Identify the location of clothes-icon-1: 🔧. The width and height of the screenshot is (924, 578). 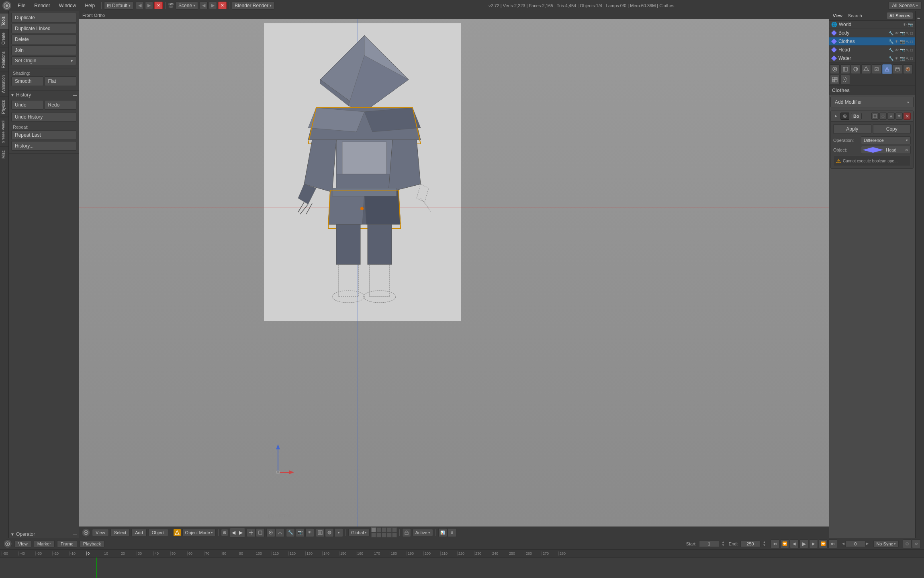
(891, 42).